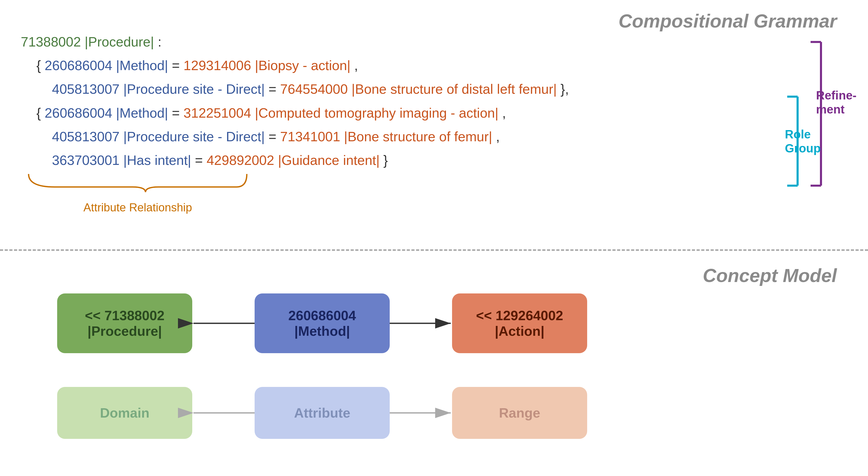  I want to click on domain-box-label: Domain, so click(125, 413).